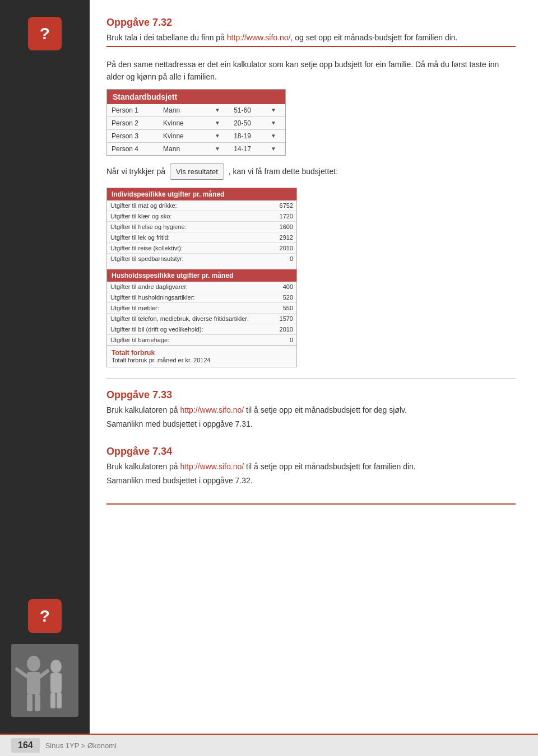  I want to click on table-row: Person 4 Mann ▼ 14-17 ▼, so click(196, 149).